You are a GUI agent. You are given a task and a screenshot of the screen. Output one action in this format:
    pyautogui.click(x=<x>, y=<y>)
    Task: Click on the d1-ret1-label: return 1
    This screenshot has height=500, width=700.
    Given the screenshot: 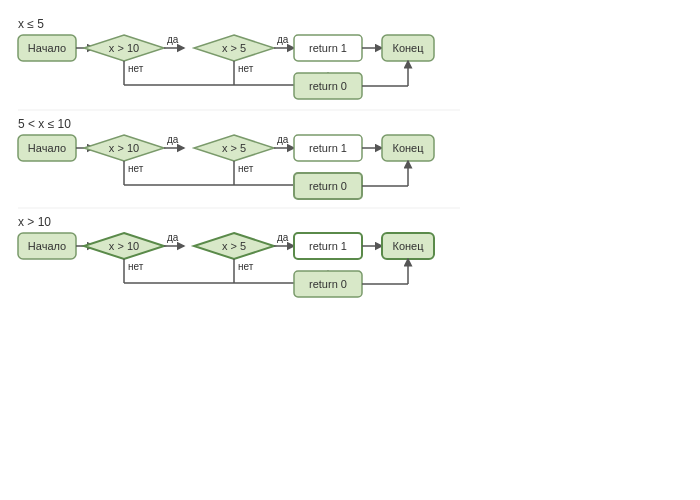 What is the action you would take?
    pyautogui.click(x=328, y=48)
    